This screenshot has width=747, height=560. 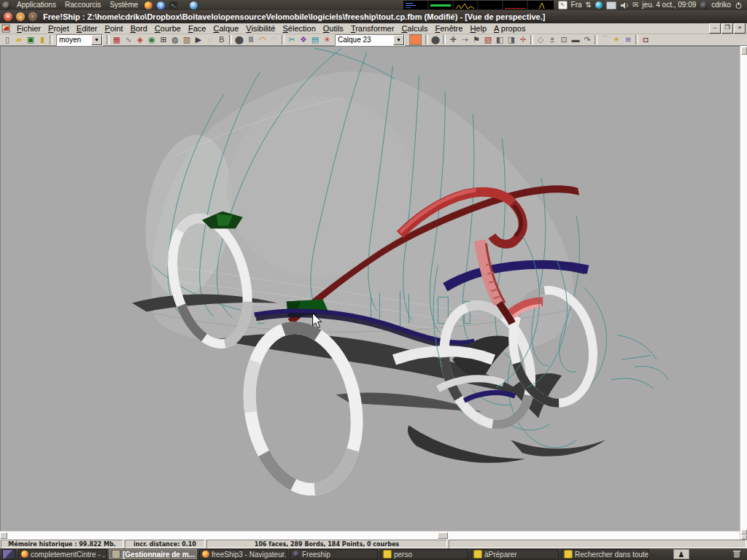 I want to click on window-close-button: ✕, so click(x=8, y=17).